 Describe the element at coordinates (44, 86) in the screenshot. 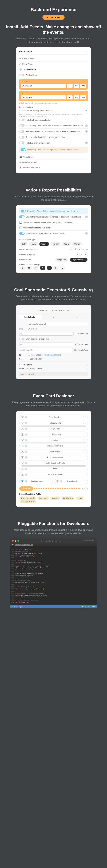

I see `start-date-input` at that location.